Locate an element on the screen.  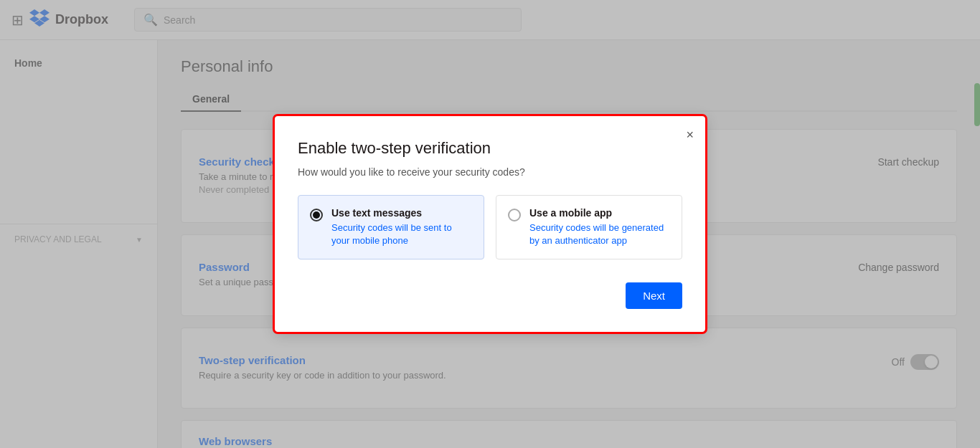
modal-subtitle: How would you like to receive your secur… is located at coordinates (490, 172).